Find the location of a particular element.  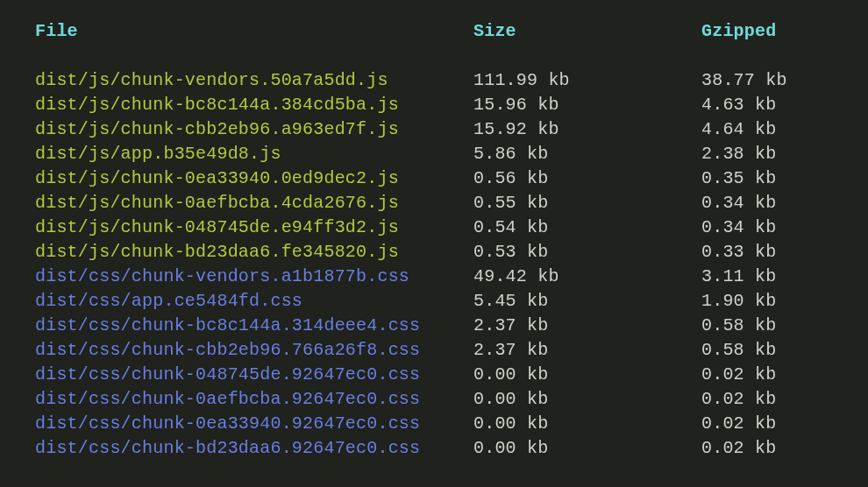

file-gzipped: 4.64 kb is located at coordinates (767, 130).